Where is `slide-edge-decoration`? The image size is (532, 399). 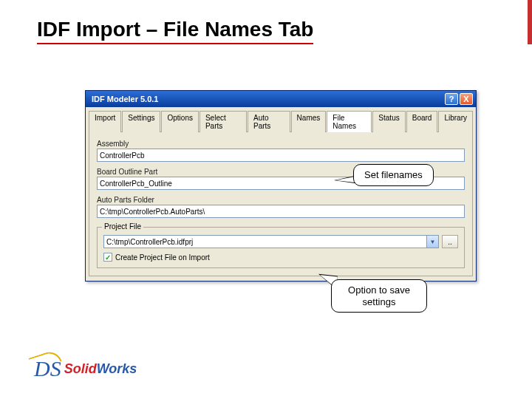 slide-edge-decoration is located at coordinates (530, 22).